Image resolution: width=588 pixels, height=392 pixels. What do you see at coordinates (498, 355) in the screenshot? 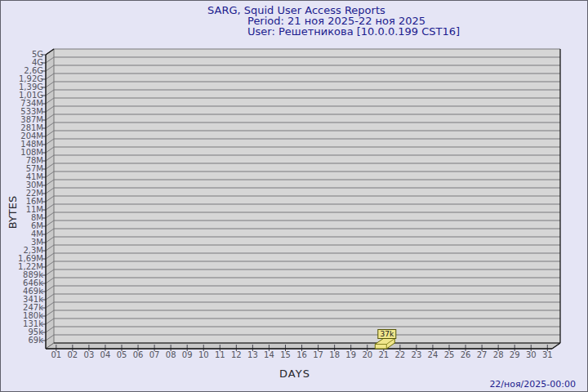
I see `x-tick-label: 28` at bounding box center [498, 355].